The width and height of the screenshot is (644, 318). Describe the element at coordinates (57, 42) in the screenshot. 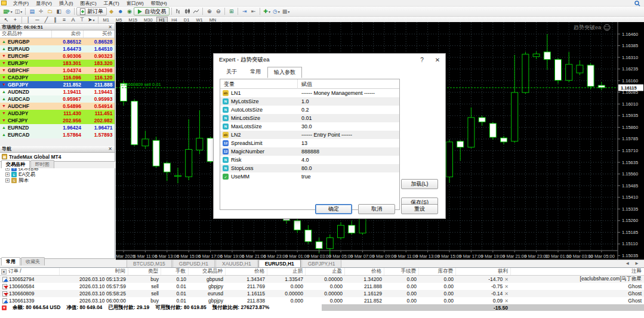

I see `market-watch-row: ▲EURGBP0.865120.86528` at that location.